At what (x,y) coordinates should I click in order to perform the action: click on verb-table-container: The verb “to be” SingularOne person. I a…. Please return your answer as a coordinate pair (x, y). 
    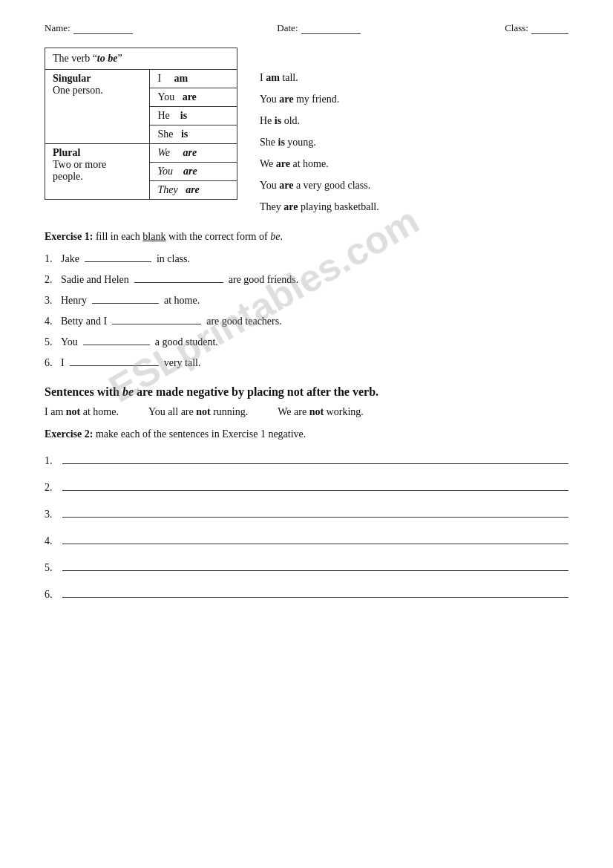
    Looking at the image, I should click on (141, 131).